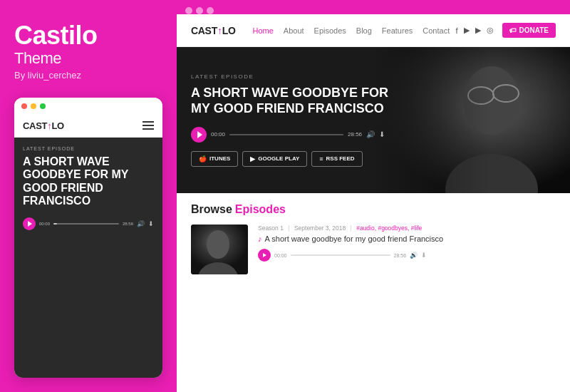  Describe the element at coordinates (436, 31) in the screenshot. I see `nav-contact: Contact` at that location.